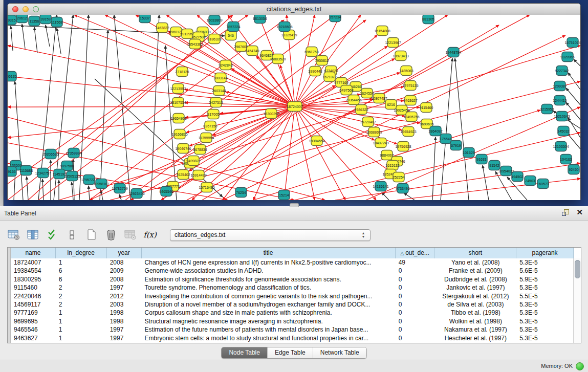  What do you see at coordinates (574, 170) in the screenshot?
I see `teal-node: 92450` at bounding box center [574, 170].